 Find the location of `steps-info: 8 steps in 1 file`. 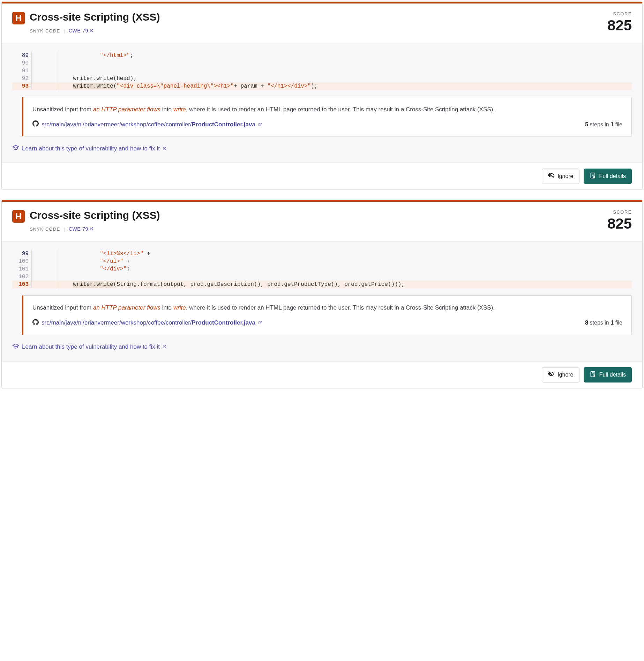

steps-info: 8 steps in 1 file is located at coordinates (604, 323).